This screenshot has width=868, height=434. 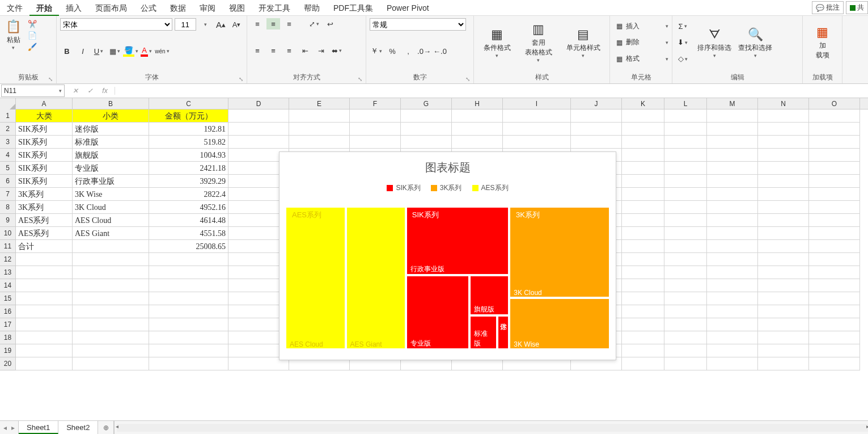 I want to click on cell: 2822.4, so click(x=189, y=194).